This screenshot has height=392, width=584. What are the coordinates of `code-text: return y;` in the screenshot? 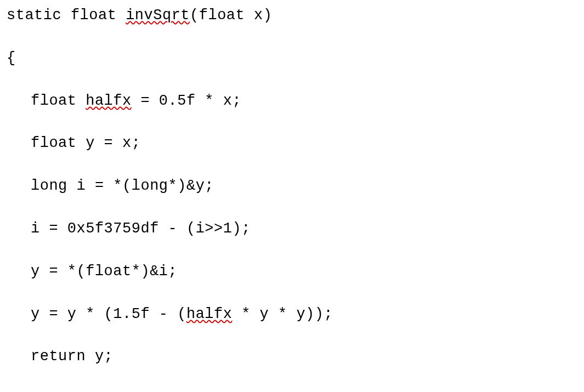 It's located at (72, 356).